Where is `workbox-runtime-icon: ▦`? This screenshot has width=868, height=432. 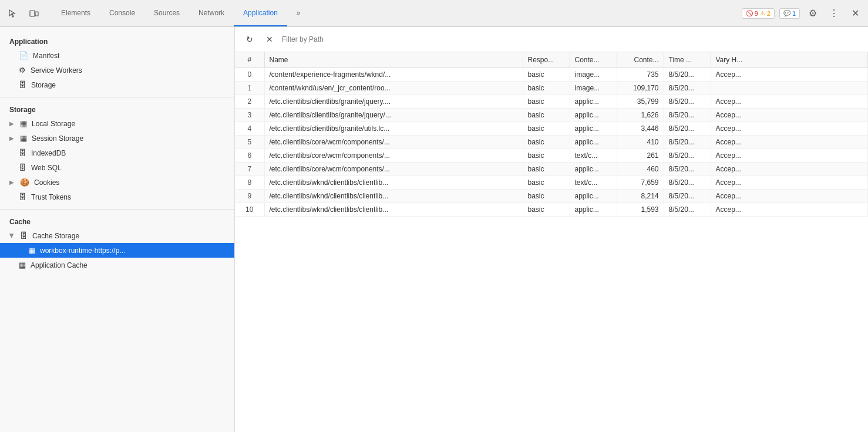
workbox-runtime-icon: ▦ is located at coordinates (32, 250).